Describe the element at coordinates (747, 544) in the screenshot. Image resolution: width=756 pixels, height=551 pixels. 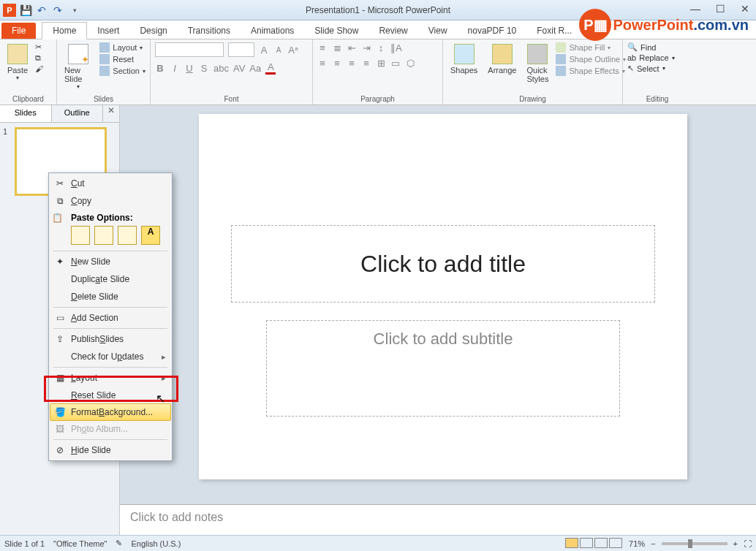
I see `fit-to-window-button: ⛶` at that location.